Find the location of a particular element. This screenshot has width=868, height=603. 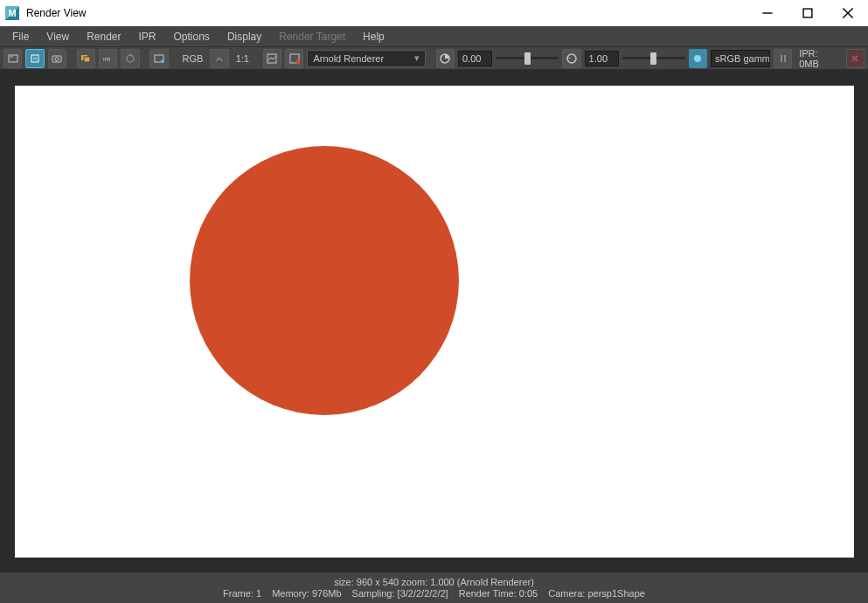

menu-help: Help is located at coordinates (374, 37).